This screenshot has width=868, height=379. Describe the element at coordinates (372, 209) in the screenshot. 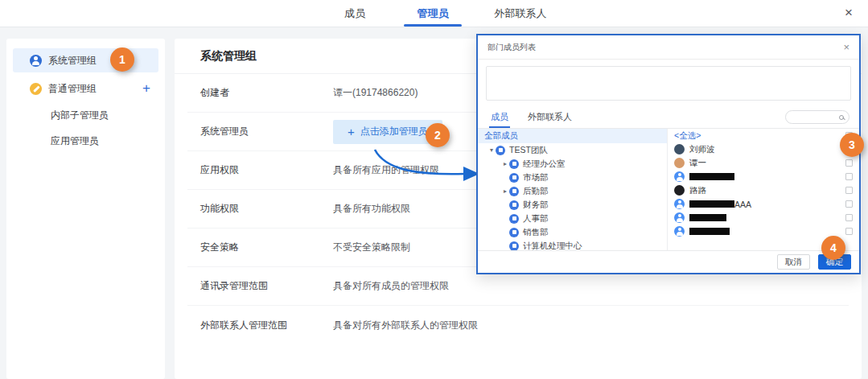

I see `row-value: 具备所有功能权限` at that location.